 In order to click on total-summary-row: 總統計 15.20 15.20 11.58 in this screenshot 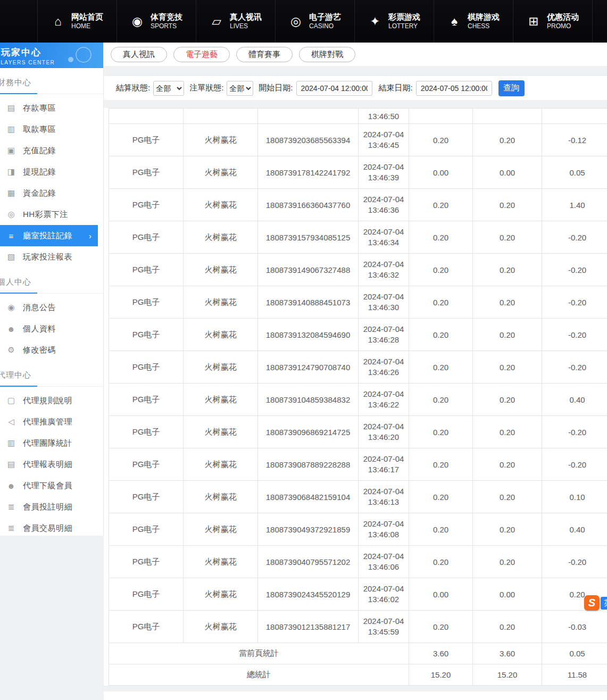, I will do `click(358, 675)`.